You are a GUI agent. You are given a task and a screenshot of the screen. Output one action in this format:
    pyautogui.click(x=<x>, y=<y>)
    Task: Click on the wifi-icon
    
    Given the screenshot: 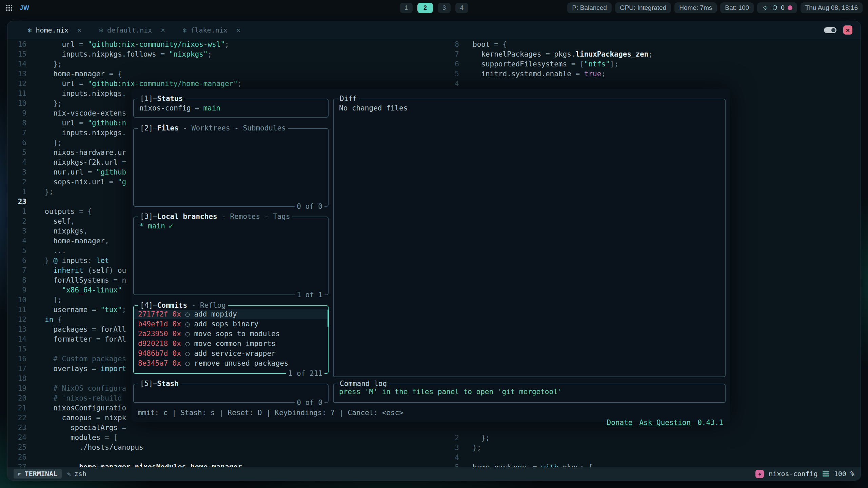 What is the action you would take?
    pyautogui.click(x=765, y=8)
    